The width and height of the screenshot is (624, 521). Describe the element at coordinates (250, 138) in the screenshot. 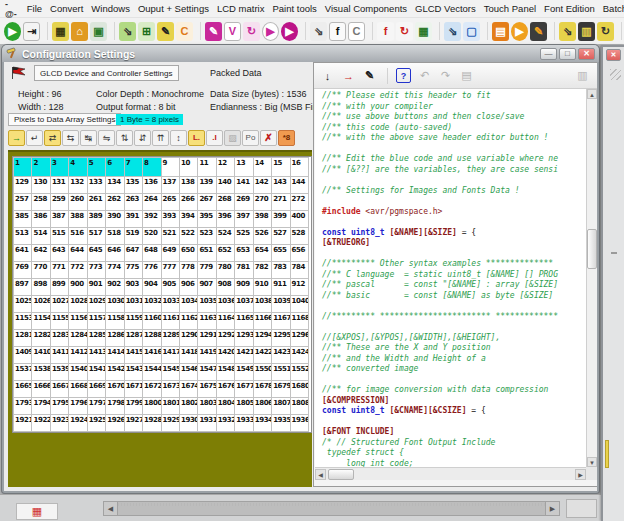

I see `po-icon: Po` at that location.